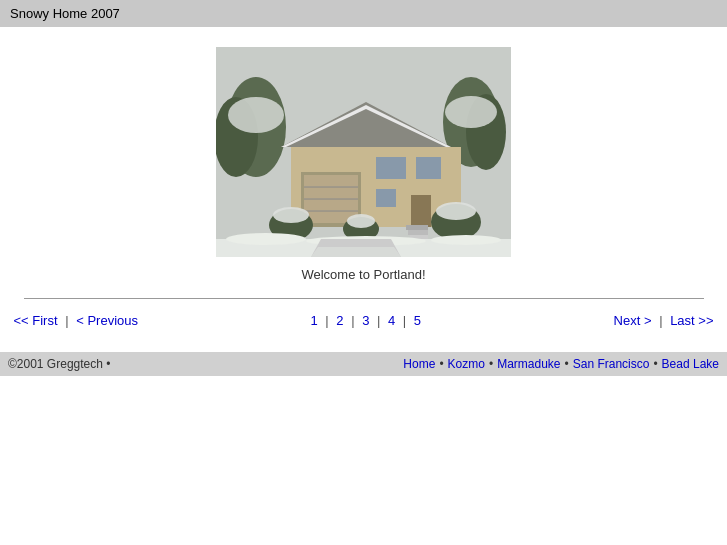  I want to click on first-link: << First, so click(36, 320).